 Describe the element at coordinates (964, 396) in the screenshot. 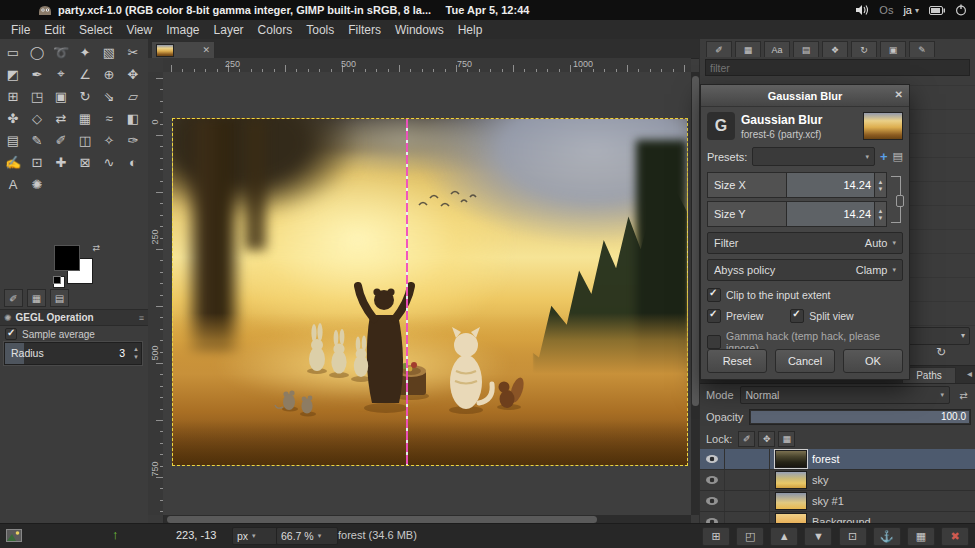

I see `blend-space-switch-icon: ⇄` at that location.